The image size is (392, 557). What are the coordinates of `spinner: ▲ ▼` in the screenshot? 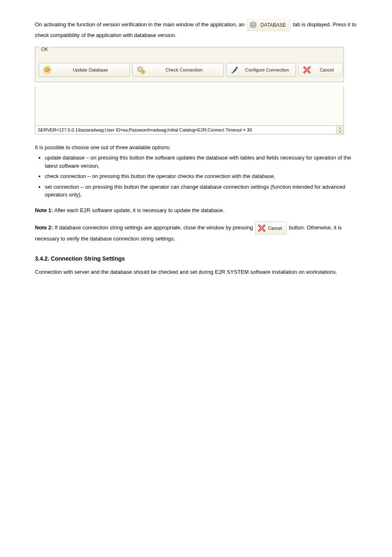 It's located at (340, 130).